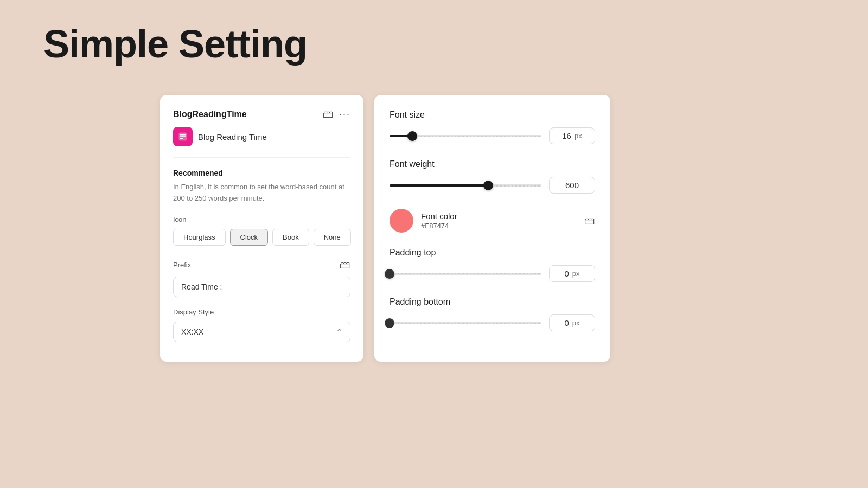 This screenshot has height=488, width=868. Describe the element at coordinates (261, 173) in the screenshot. I see `recommended-label: Recommened` at that location.